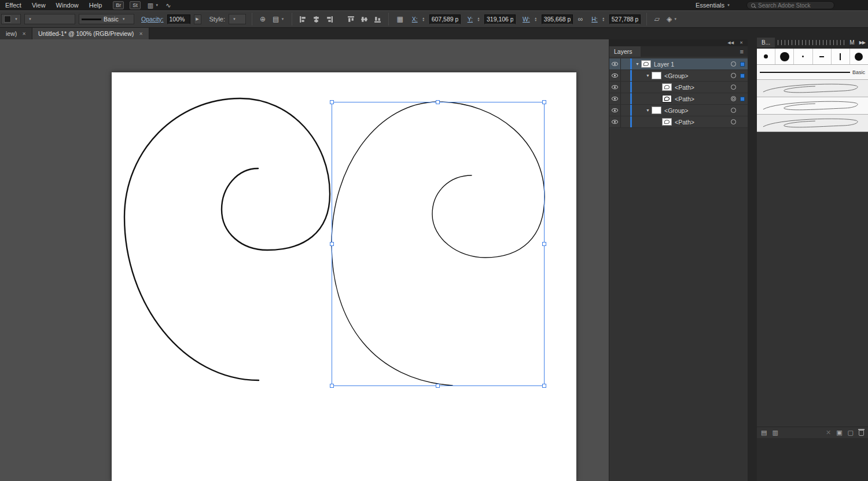  I want to click on libraries-panel-icon: ▥, so click(775, 433).